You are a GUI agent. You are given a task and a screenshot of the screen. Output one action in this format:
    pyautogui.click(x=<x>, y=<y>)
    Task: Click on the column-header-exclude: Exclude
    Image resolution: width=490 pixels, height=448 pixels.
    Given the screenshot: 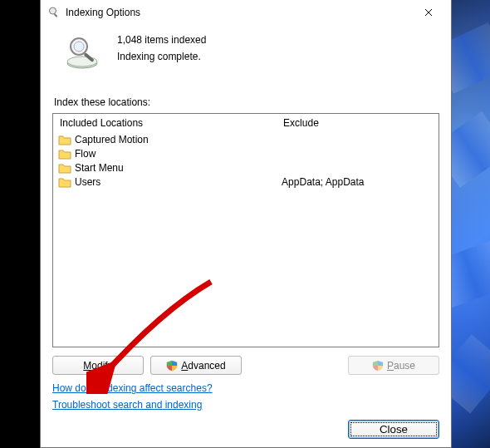 What is the action you would take?
    pyautogui.click(x=357, y=123)
    